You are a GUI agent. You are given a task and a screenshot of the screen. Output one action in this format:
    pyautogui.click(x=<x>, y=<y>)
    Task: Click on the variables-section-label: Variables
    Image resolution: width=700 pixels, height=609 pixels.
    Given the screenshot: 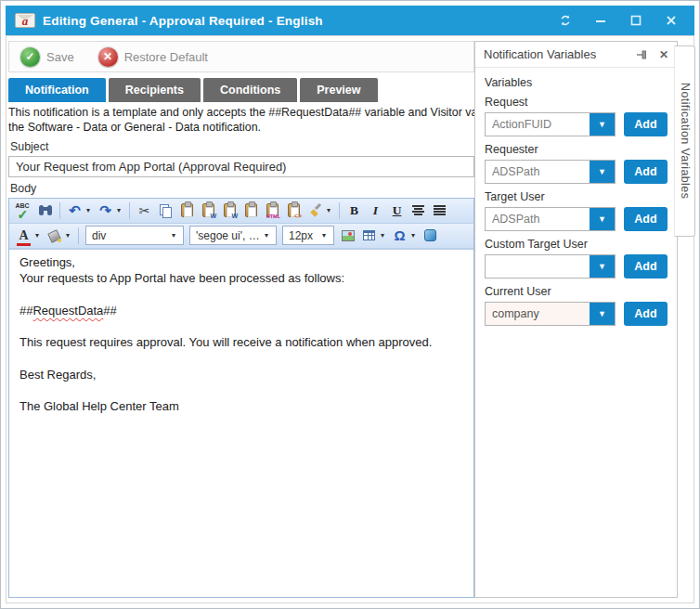 What is the action you would take?
    pyautogui.click(x=576, y=83)
    